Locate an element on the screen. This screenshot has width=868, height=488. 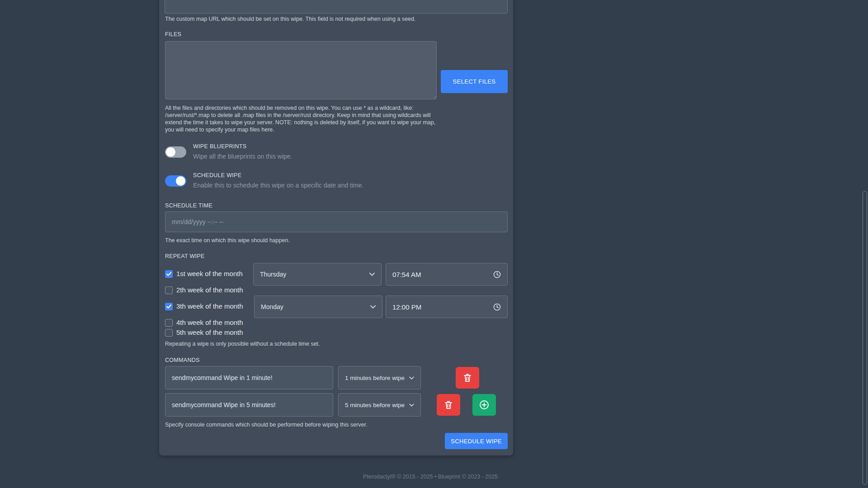
command1-delete-button is located at coordinates (467, 378).